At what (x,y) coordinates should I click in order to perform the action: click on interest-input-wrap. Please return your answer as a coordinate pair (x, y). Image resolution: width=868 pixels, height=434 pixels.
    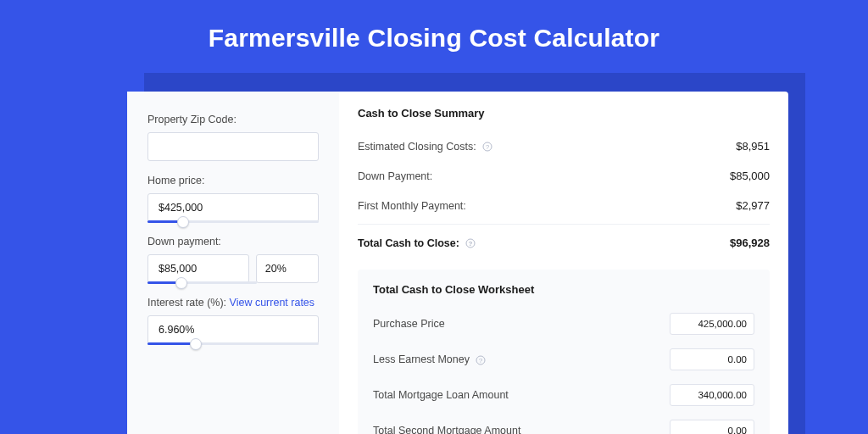
    Looking at the image, I should click on (233, 330).